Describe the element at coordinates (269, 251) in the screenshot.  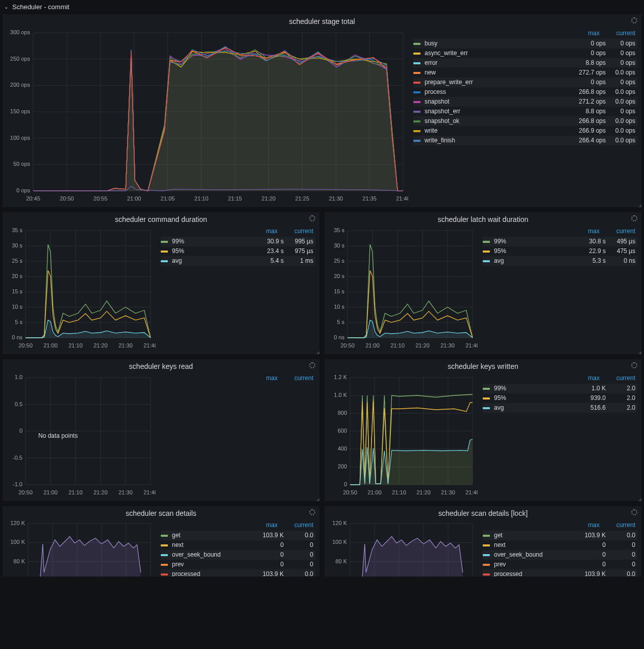
I see `legend-item-max: 23.4 s` at that location.